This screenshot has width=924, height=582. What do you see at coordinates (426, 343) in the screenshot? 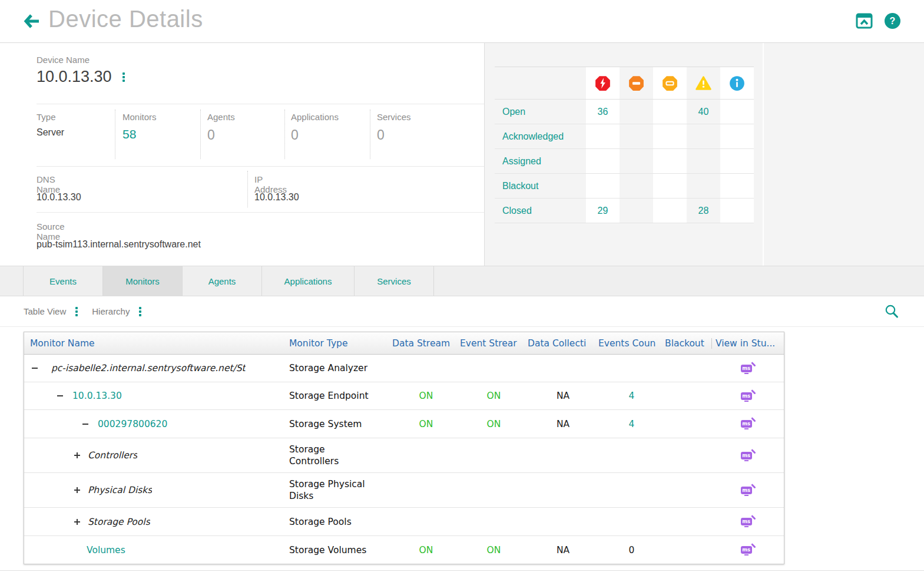
I see `col-data-stream: Data Stream` at bounding box center [426, 343].